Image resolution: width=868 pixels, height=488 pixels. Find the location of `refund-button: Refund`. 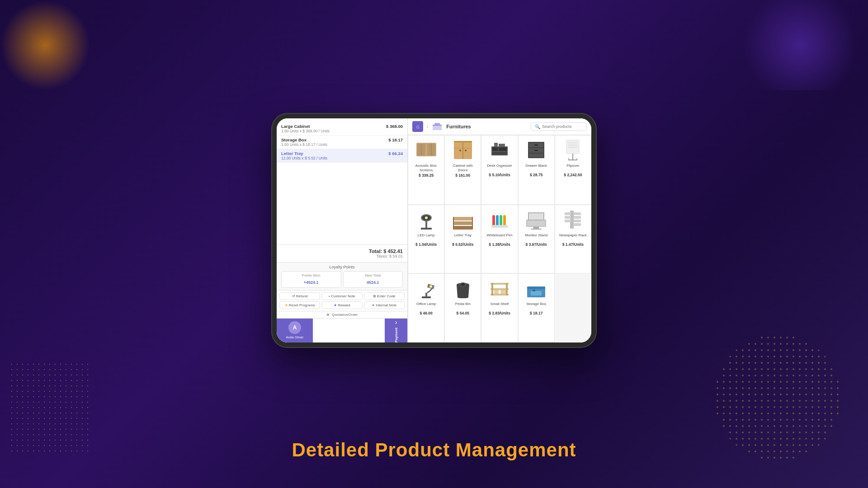

refund-button: Refund is located at coordinates (300, 296).